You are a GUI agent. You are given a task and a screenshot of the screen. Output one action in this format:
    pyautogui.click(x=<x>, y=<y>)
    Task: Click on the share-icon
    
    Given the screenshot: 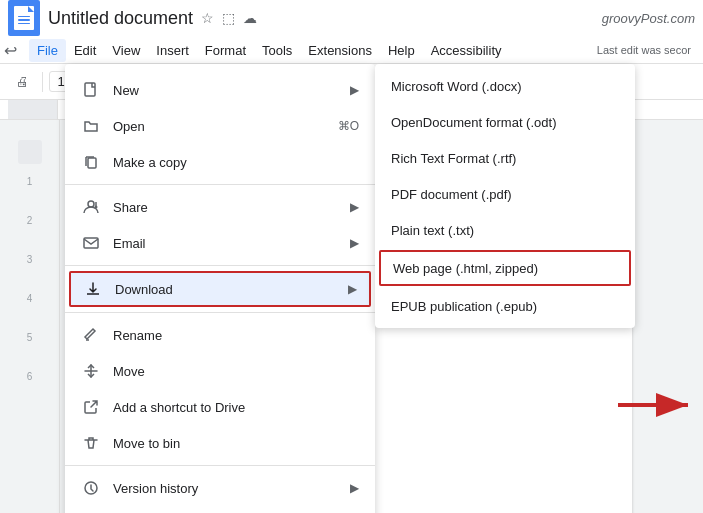 What is the action you would take?
    pyautogui.click(x=91, y=207)
    